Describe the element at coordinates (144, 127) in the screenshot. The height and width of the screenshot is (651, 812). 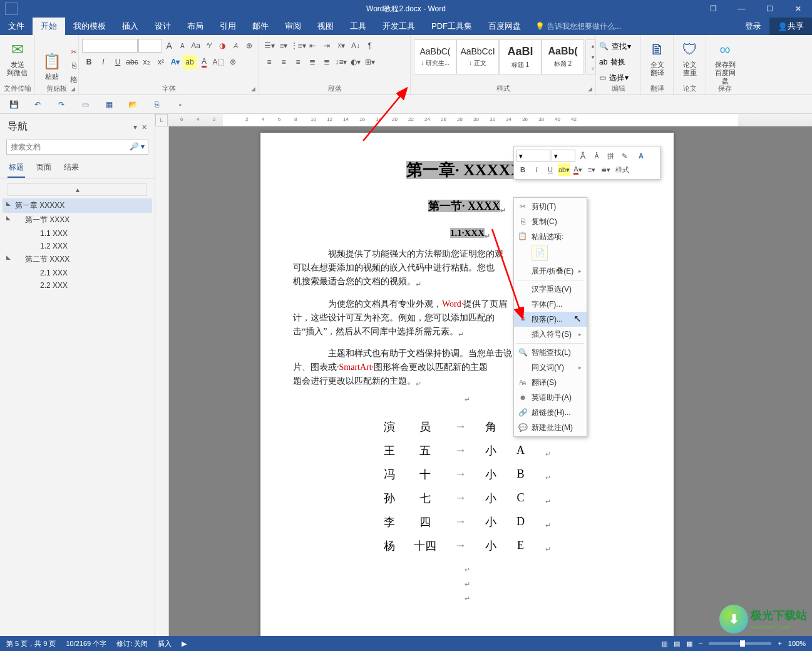
I see `nav-close-button: ✕` at that location.